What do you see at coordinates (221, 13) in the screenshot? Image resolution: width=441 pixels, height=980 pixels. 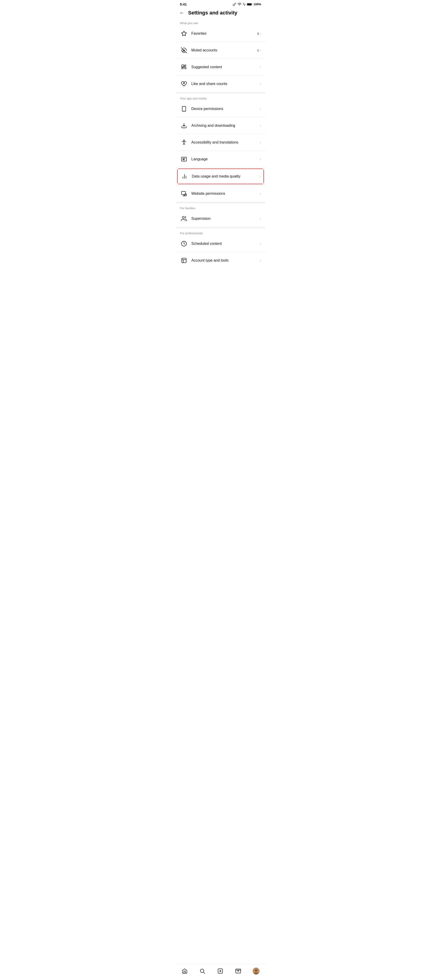 I see `page-header: ← Settings and activity` at bounding box center [221, 13].